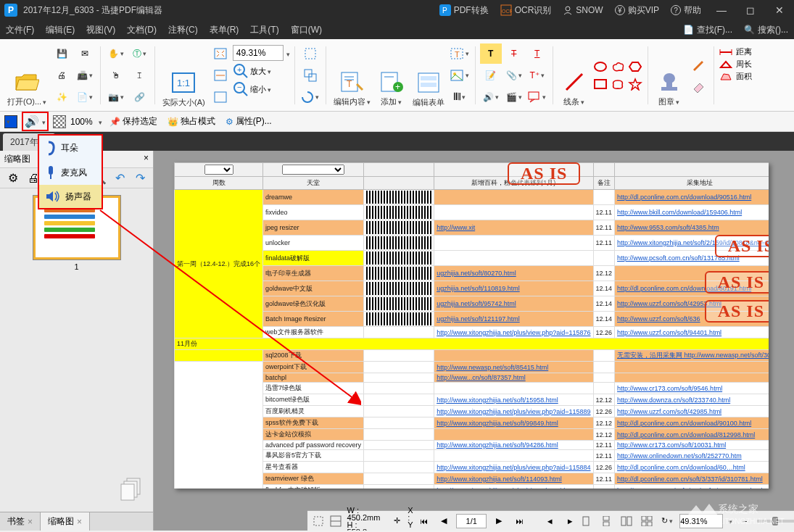 This screenshot has width=794, height=532. I want to click on buy-vip-button: ¥ 购买VIP, so click(637, 10).